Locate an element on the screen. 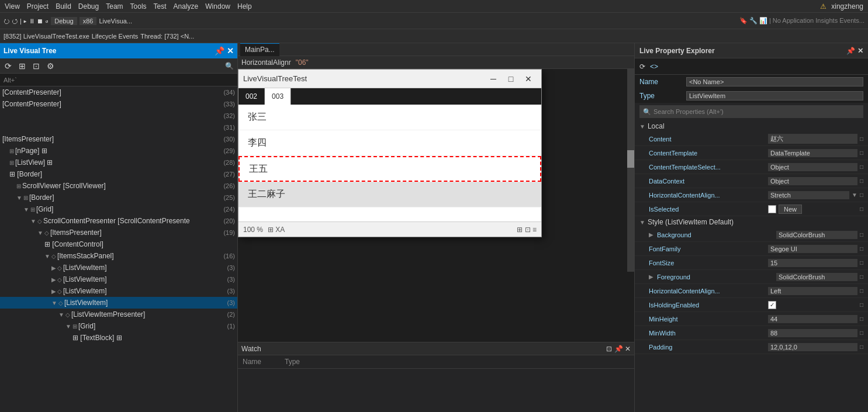  tab-mainpage: MainPa... is located at coordinates (260, 50).